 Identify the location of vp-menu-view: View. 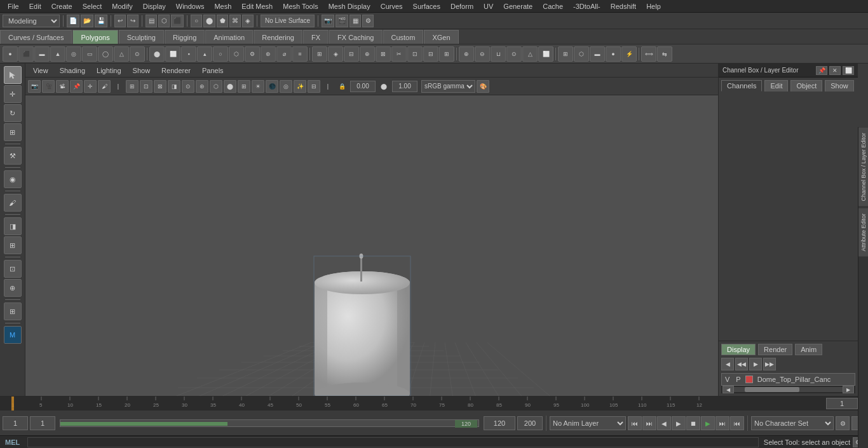
(41, 71).